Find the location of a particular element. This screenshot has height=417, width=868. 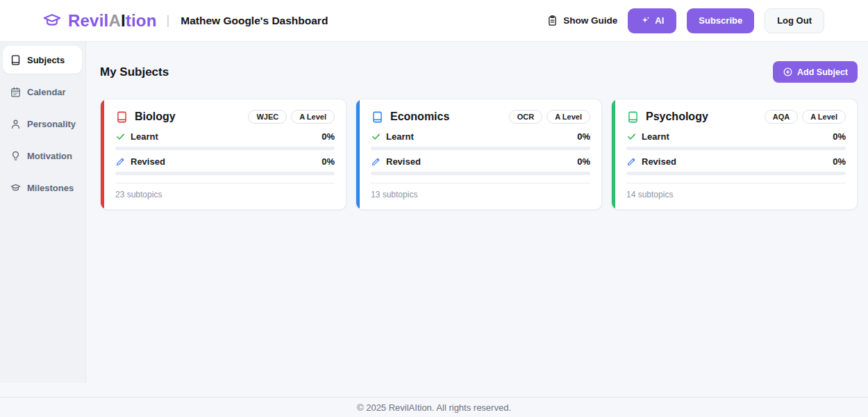

sidebar-item-label: Milestones is located at coordinates (50, 188).